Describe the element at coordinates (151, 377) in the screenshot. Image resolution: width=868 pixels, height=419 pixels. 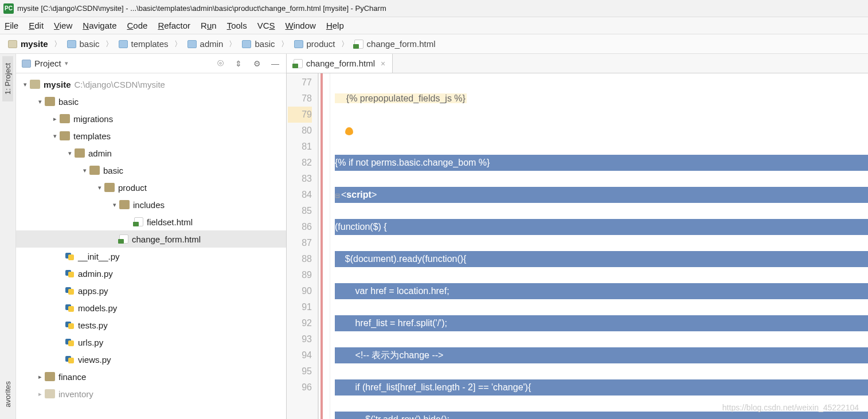
I see `tree-finance: ▸ finance` at that location.